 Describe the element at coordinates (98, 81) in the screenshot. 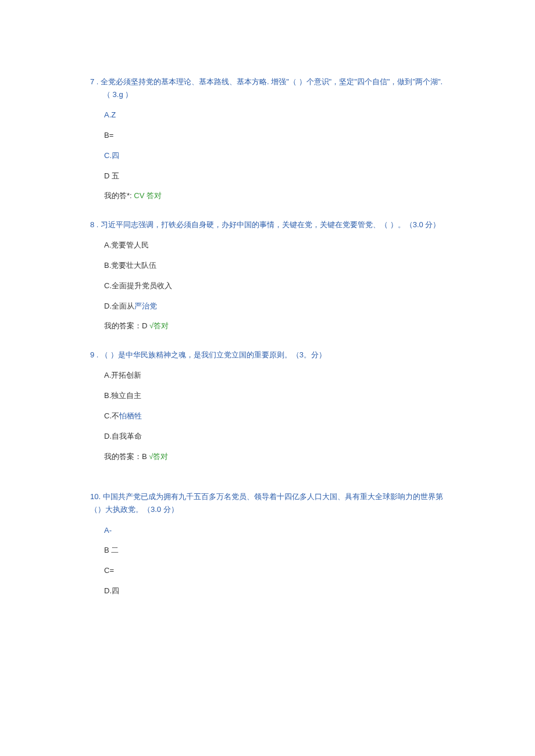

I see `q7-sep: .` at that location.